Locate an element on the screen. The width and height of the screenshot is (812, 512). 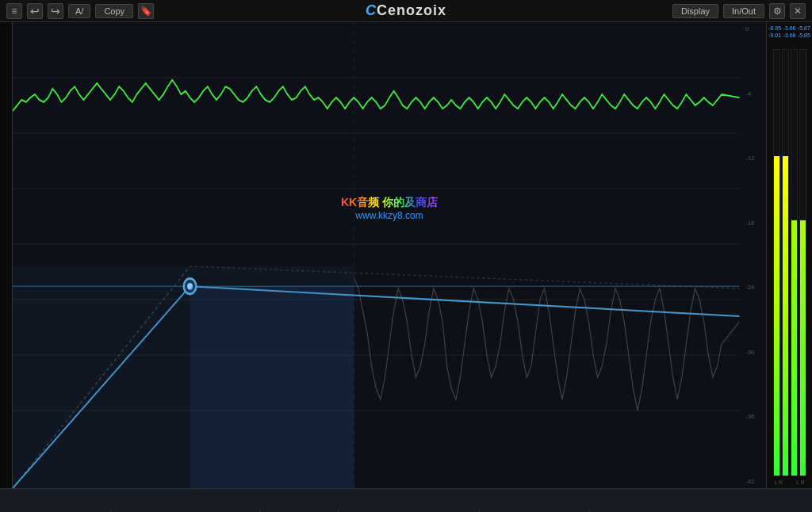
close-icon: ✕ is located at coordinates (798, 11).